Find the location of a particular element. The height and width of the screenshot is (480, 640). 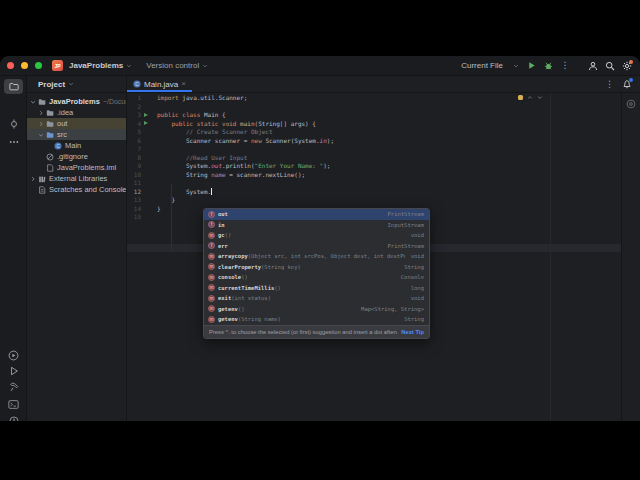

tree-item--gitignore: .gitignore is located at coordinates (76, 156).